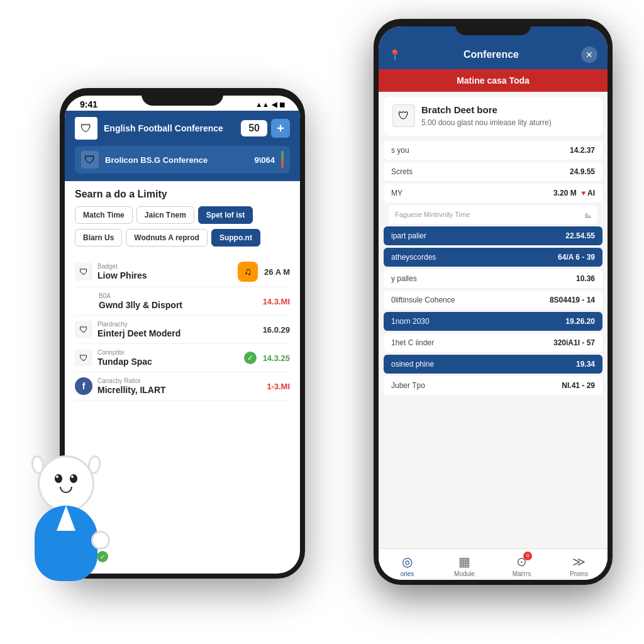 The width and height of the screenshot is (644, 644). I want to click on phone2-bottom-tabs: ◎ ories ▦ Module ⊙ Matтrs ≫ Proms, so click(493, 564).